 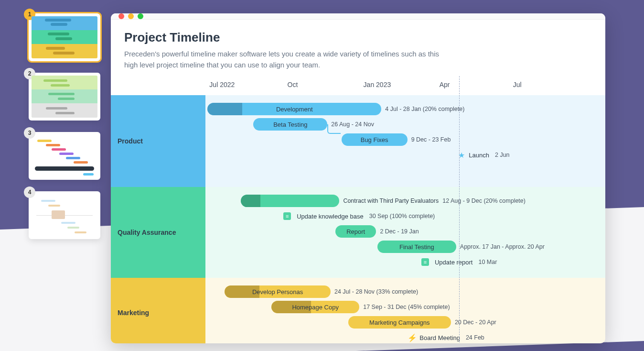 I want to click on thumbnail-3: 3, so click(x=64, y=156).